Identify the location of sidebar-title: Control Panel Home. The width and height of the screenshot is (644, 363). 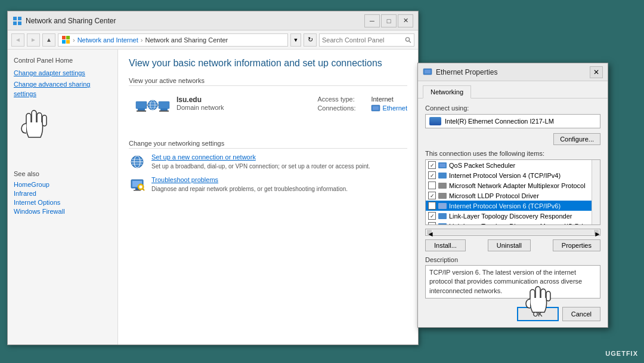
(63, 60).